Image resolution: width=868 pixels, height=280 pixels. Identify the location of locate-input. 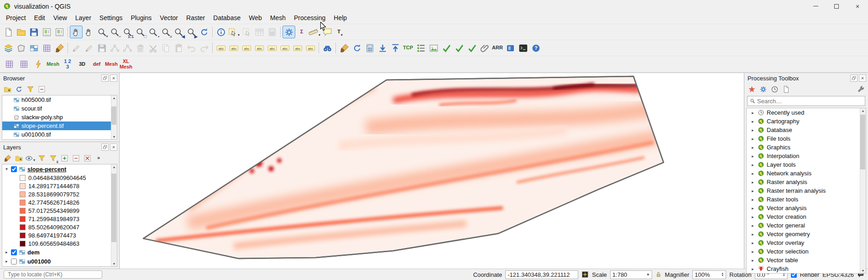
(53, 275).